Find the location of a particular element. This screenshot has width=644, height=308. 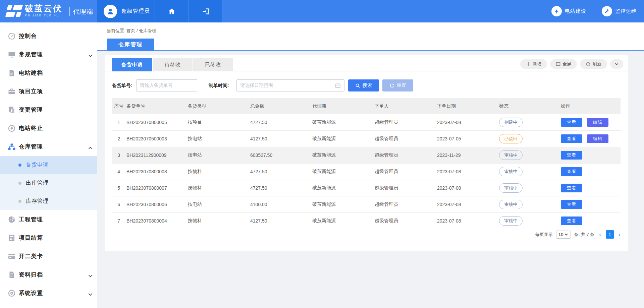

brand-subtitle: Po Jian Yun Fu is located at coordinates (44, 15).